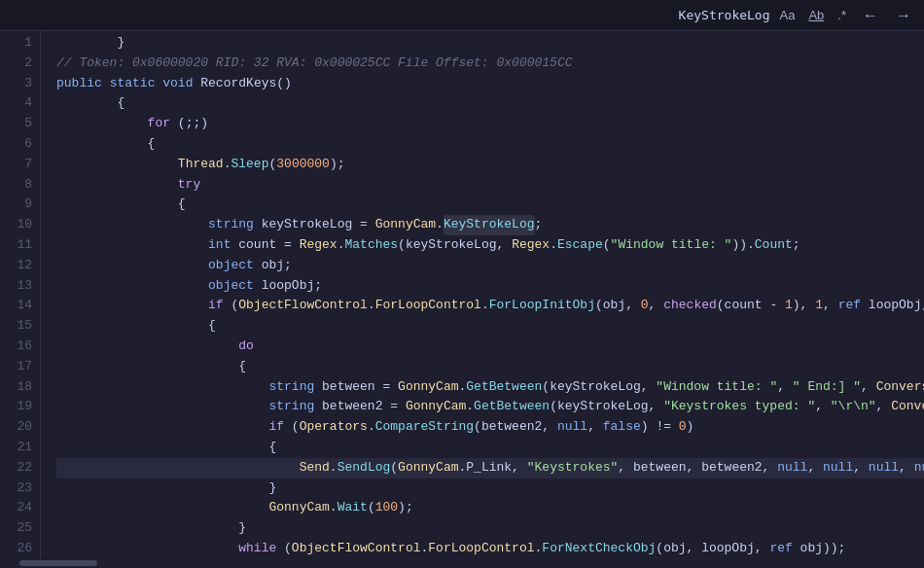 The width and height of the screenshot is (924, 568). Describe the element at coordinates (231, 286) in the screenshot. I see `token-kw: object` at that location.